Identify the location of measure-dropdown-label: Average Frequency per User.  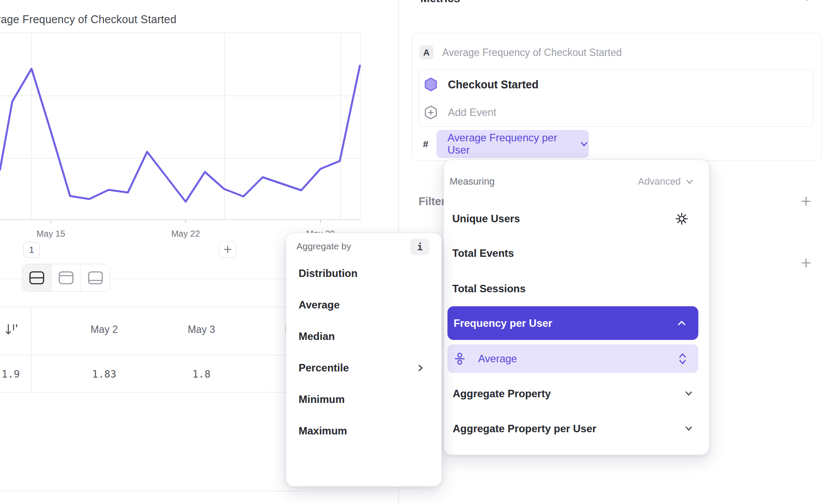
(511, 144).